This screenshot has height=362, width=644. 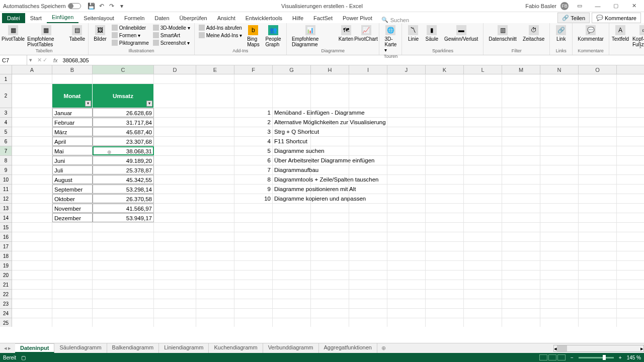 I want to click on tell-me-search: 🔍Suchen, so click(x=395, y=20).